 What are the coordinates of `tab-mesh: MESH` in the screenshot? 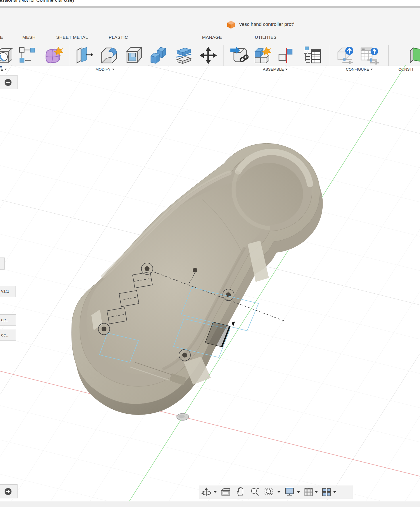 It's located at (29, 37).